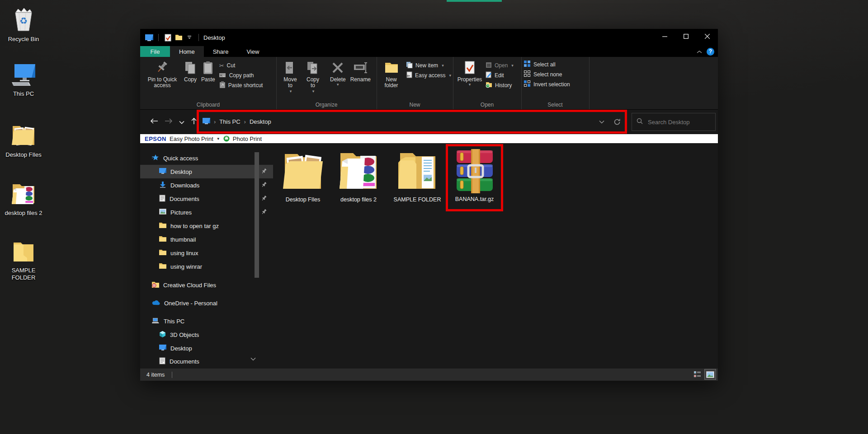 Image resolution: width=868 pixels, height=434 pixels. Describe the element at coordinates (208, 105) in the screenshot. I see `group-label-clipboard: Clipboard` at that location.